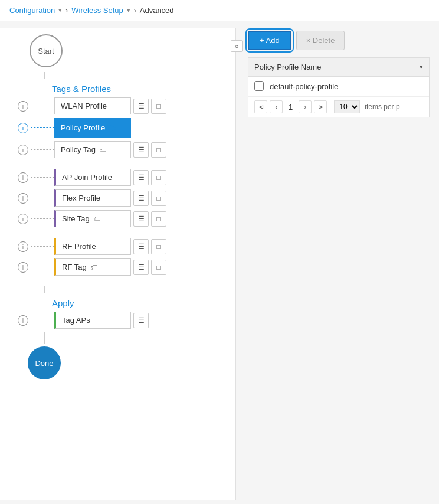  What do you see at coordinates (122, 267) in the screenshot?
I see `wf-item-rf-tag: i RF Tag 🏷 ☰ □` at bounding box center [122, 267].